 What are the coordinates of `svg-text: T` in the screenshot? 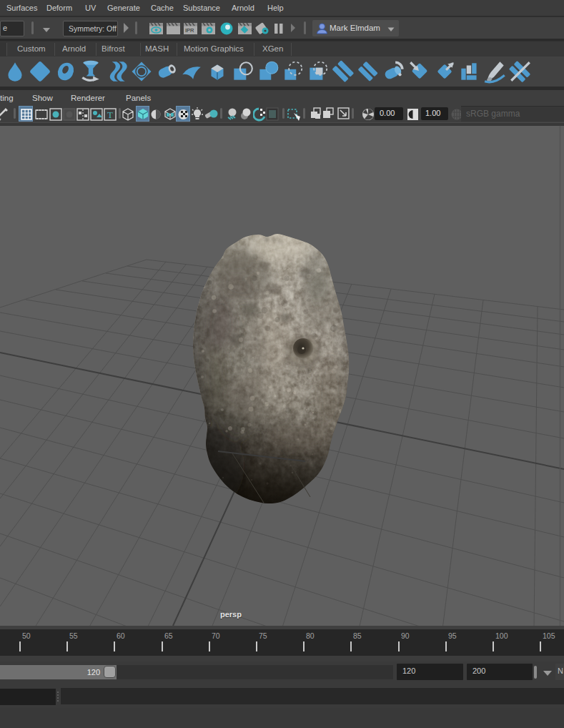 It's located at (110, 114).